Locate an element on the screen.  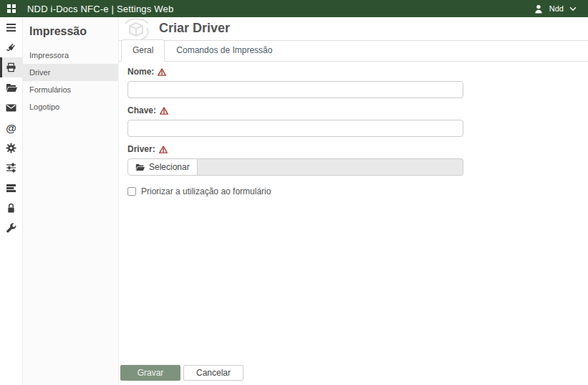
sidebar-item-servers is located at coordinates (11, 188).